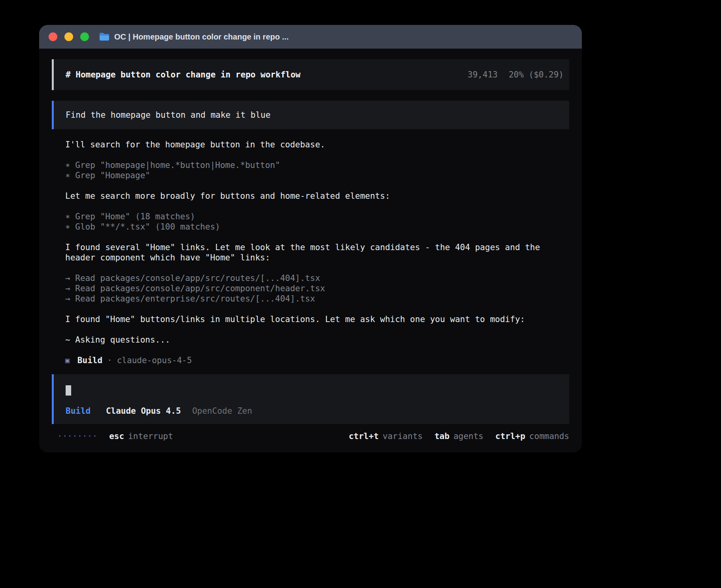 The image size is (721, 588). I want to click on agent-status-line: ▣ Build · claude-opus-4-5, so click(317, 360).